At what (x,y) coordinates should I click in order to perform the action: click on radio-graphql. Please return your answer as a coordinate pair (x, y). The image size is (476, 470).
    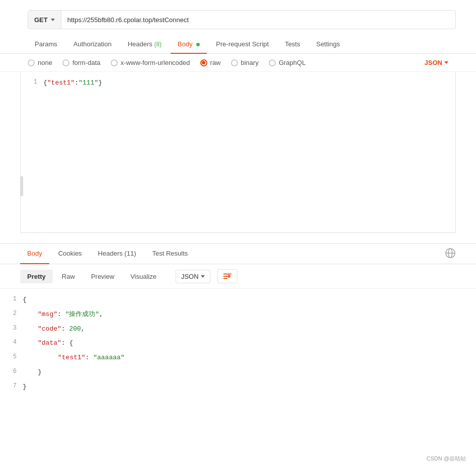
    Looking at the image, I should click on (272, 63).